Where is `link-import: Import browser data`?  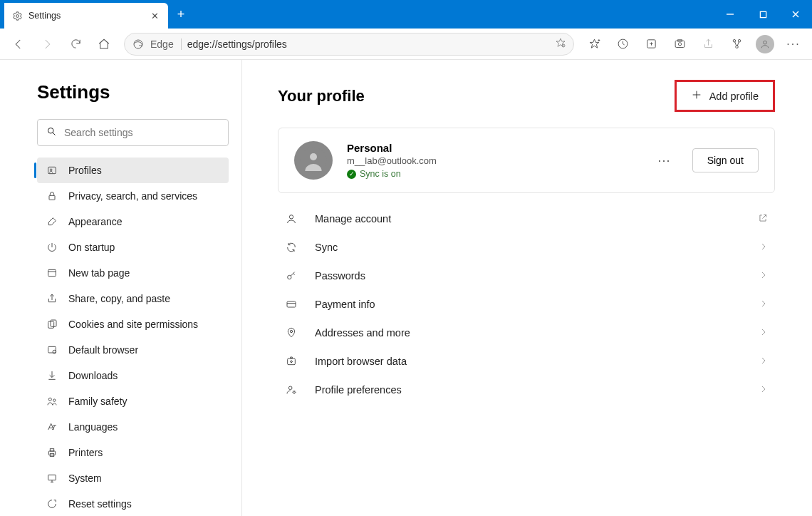 link-import: Import browser data is located at coordinates (526, 361).